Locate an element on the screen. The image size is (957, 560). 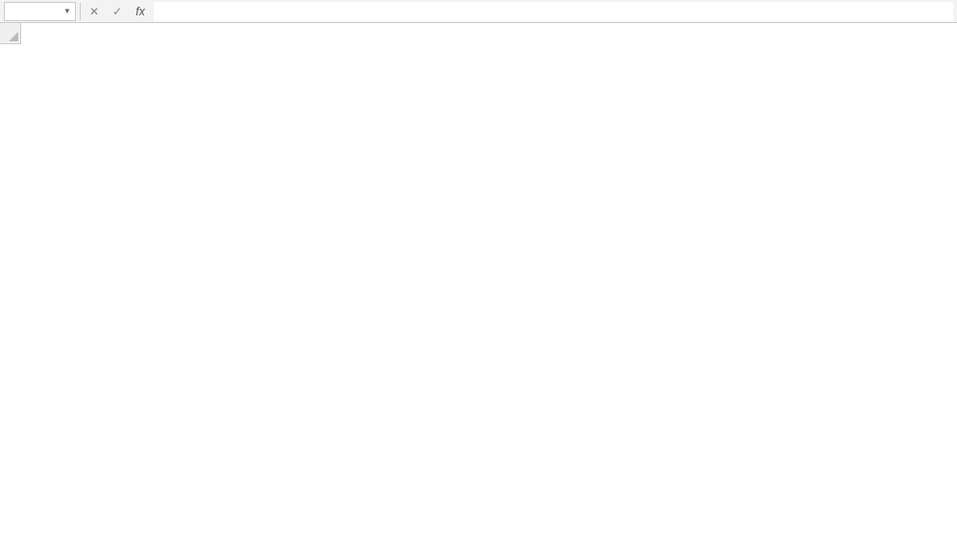
select-all-corner is located at coordinates (11, 34).